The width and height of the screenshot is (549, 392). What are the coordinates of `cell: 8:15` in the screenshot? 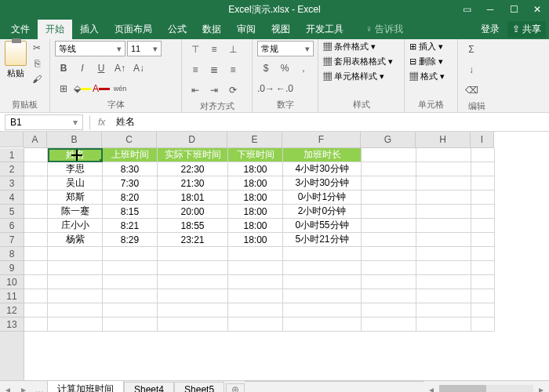 It's located at (130, 212).